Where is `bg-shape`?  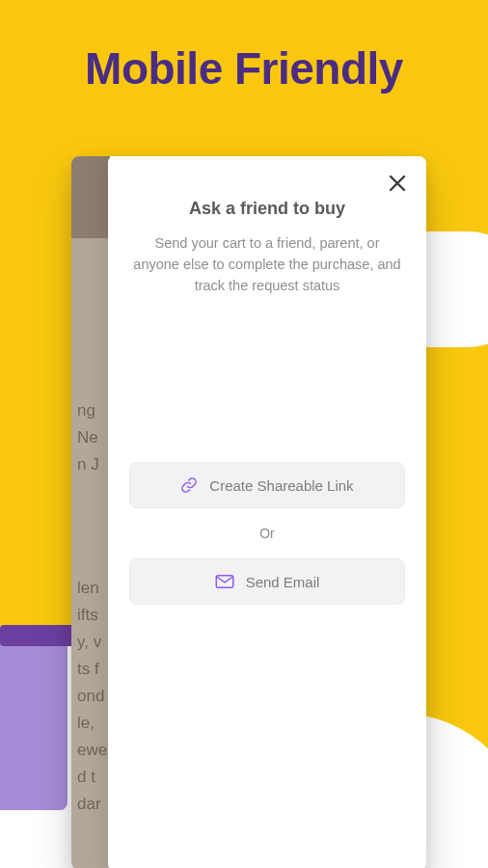 bg-shape is located at coordinates (34, 723).